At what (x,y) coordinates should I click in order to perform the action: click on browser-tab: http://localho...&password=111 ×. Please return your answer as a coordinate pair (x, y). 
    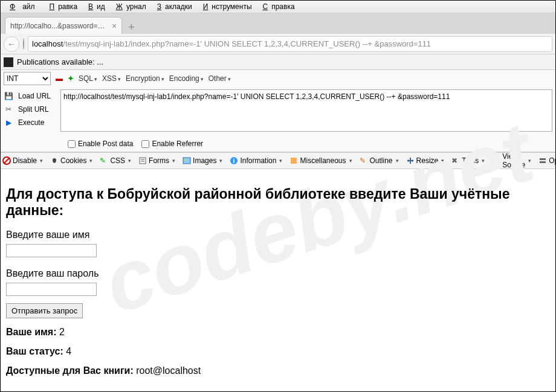
    Looking at the image, I should click on (63, 25).